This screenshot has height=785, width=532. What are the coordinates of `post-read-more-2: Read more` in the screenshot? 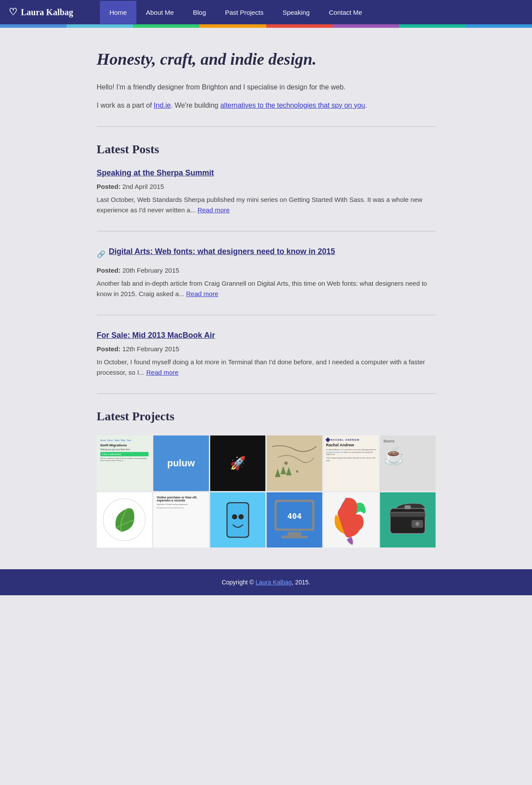 It's located at (202, 294).